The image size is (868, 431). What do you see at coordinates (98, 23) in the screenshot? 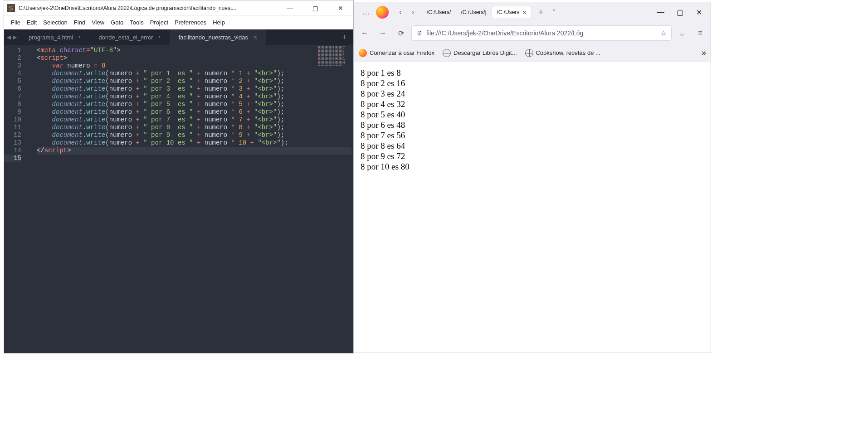
I see `menu-view: View` at bounding box center [98, 23].